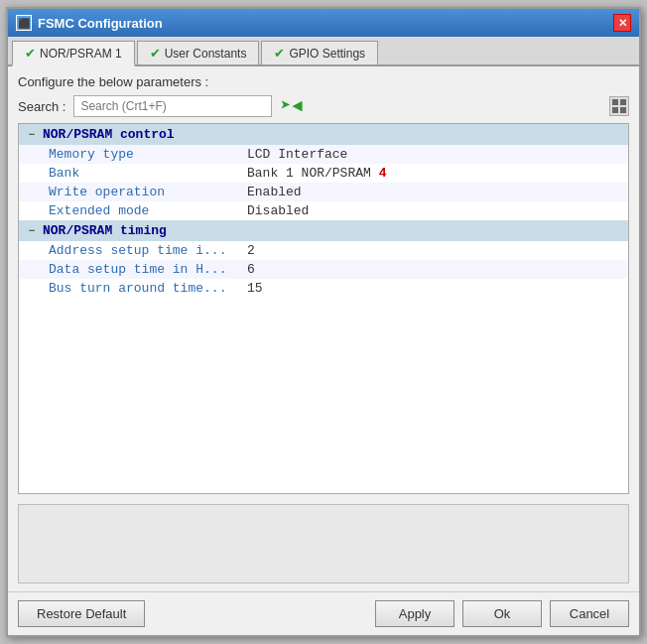  Describe the element at coordinates (299, 107) in the screenshot. I see `arrow-up-icon: ▲` at that location.